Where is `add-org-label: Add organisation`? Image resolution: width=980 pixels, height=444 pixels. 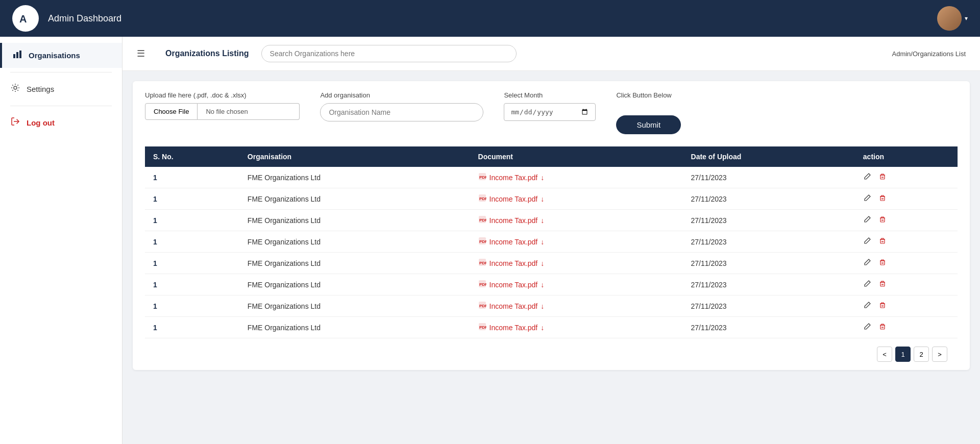 add-org-label: Add organisation is located at coordinates (402, 95).